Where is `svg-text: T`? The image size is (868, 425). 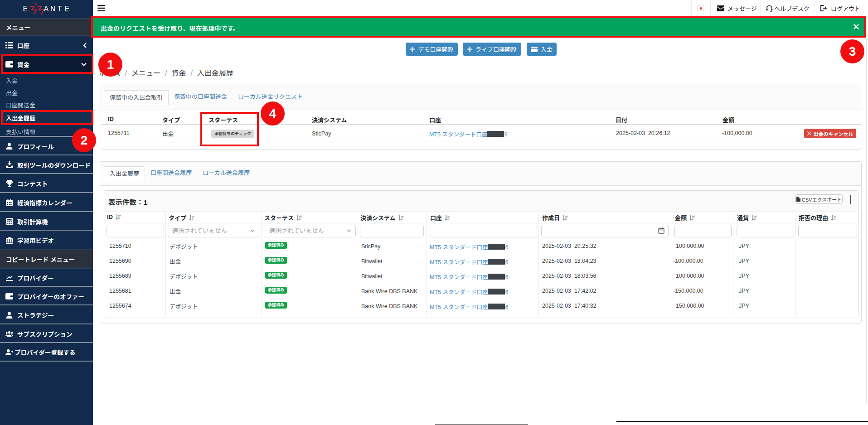
svg-text: T is located at coordinates (60, 9).